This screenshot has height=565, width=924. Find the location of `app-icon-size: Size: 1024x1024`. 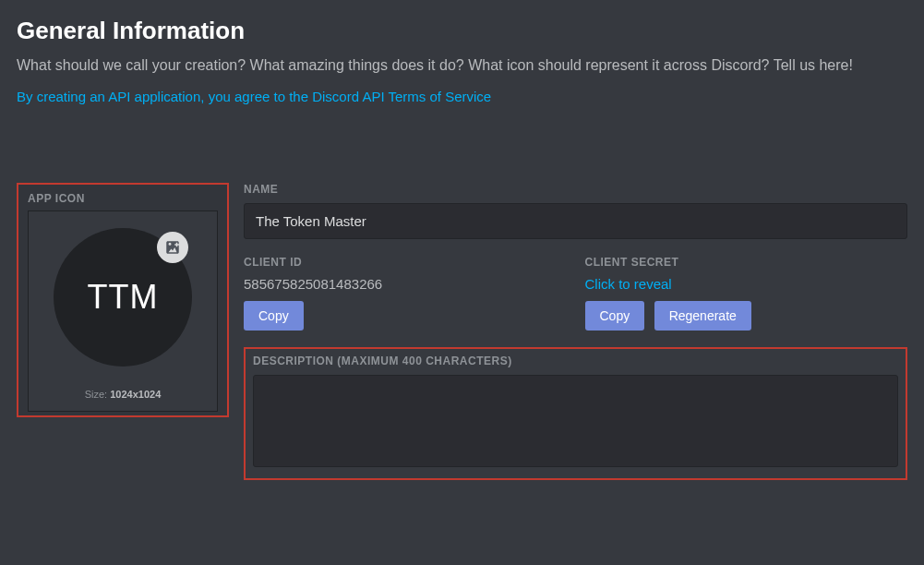

app-icon-size: Size: 1024x1024 is located at coordinates (124, 394).